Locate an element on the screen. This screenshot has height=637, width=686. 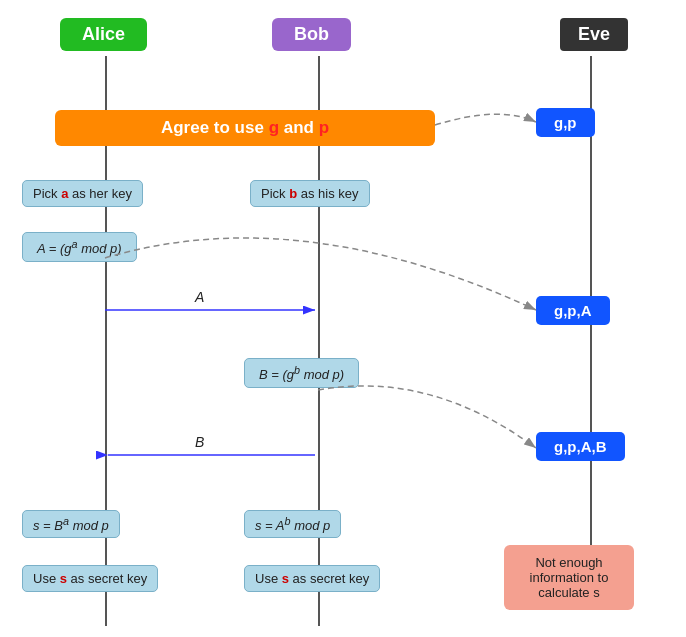
bob-formula-text: B = (gb mod p) is located at coordinates (302, 374).